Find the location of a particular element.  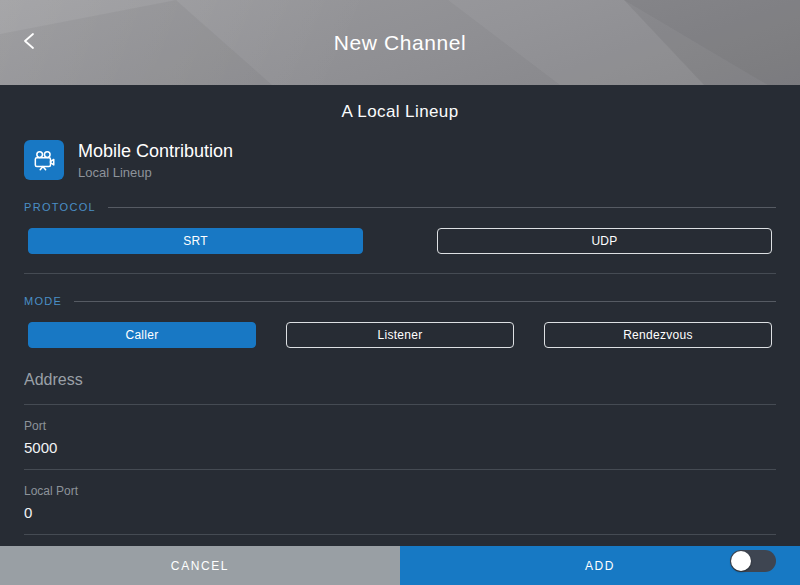

cancel-button: CANCEL is located at coordinates (200, 566).